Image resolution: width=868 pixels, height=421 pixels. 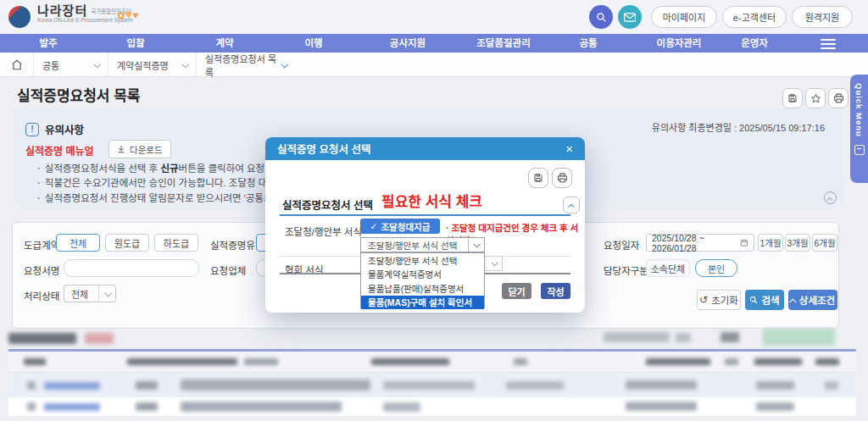 What do you see at coordinates (838, 98) in the screenshot?
I see `print-page-button` at bounding box center [838, 98].